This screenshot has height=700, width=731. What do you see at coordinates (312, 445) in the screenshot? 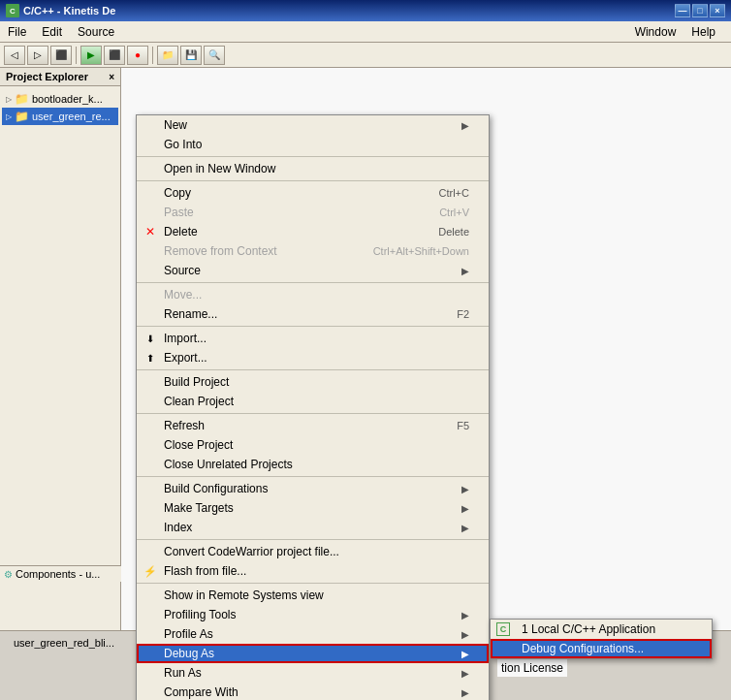
I see `ctx-close-project: Close Project` at bounding box center [312, 445].